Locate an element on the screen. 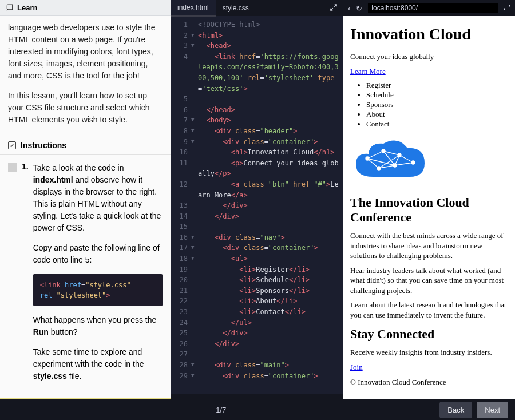  back-button: Back is located at coordinates (455, 410).